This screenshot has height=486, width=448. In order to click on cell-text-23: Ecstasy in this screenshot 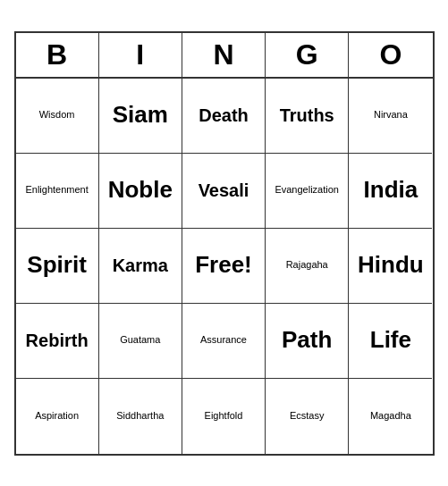, I will do `click(308, 416)`.